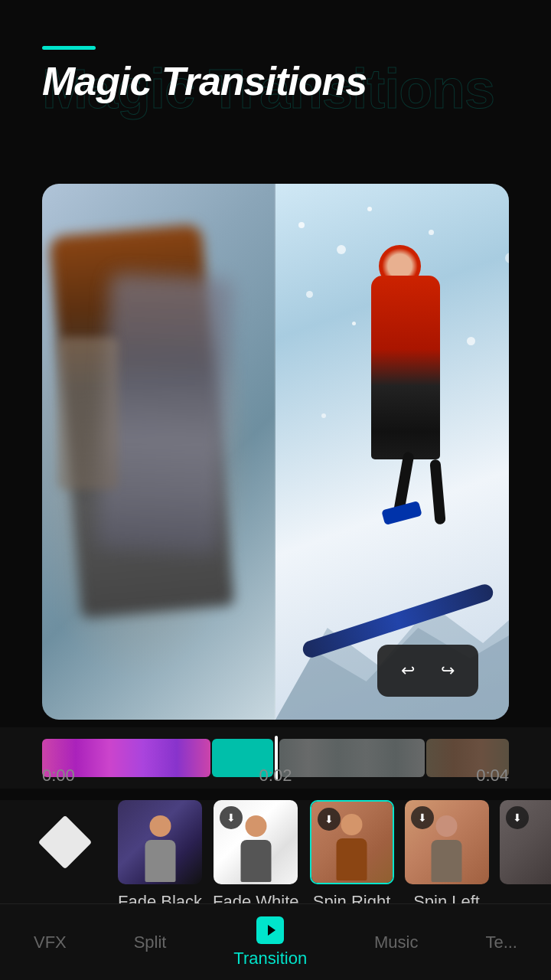  Describe the element at coordinates (501, 942) in the screenshot. I see `nav-text-label: Te...` at that location.